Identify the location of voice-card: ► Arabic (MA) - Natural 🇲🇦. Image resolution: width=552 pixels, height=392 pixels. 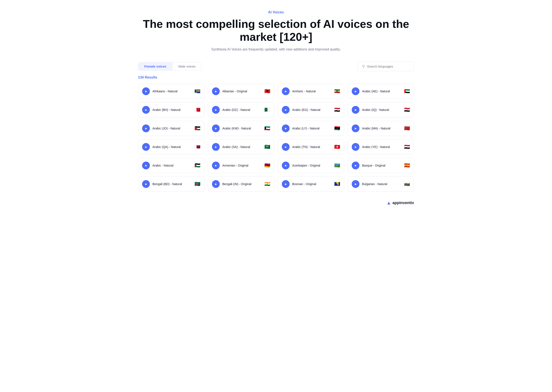
(381, 128).